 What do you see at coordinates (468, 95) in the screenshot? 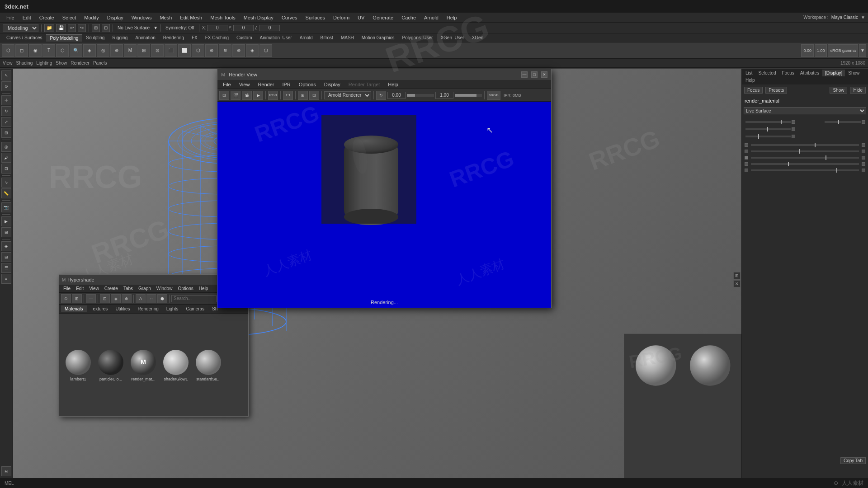
I see `rv-gamma-slider` at bounding box center [468, 95].